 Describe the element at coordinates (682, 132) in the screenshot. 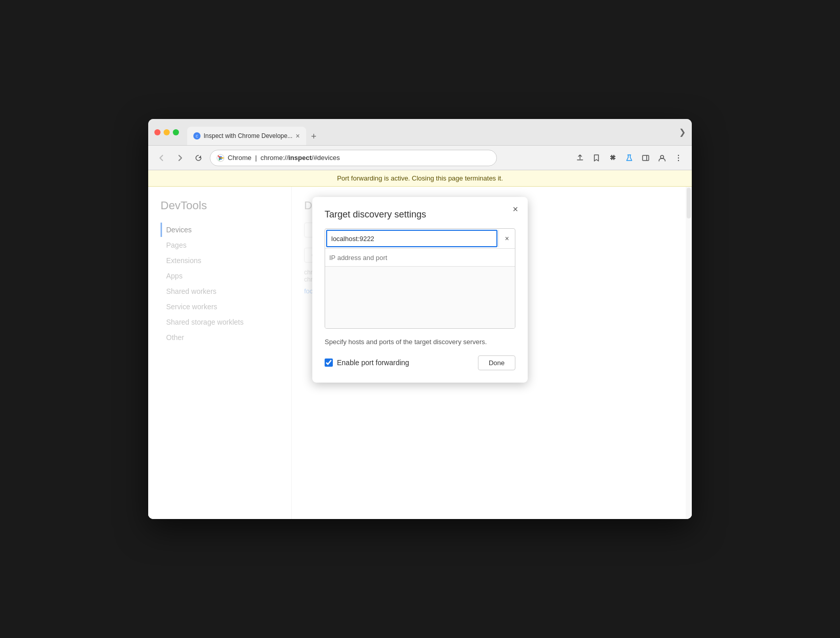

I see `tab-bar-chevron: ❯` at that location.